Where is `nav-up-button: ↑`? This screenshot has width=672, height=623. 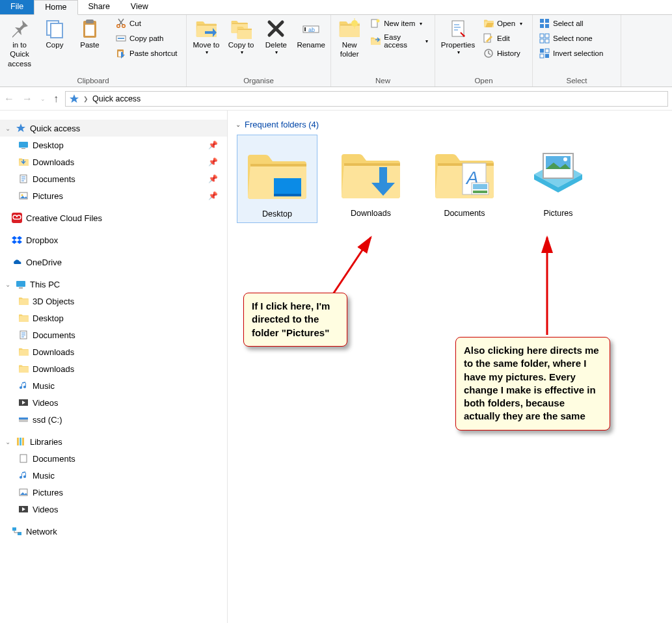
nav-up-button: ↑ is located at coordinates (56, 99).